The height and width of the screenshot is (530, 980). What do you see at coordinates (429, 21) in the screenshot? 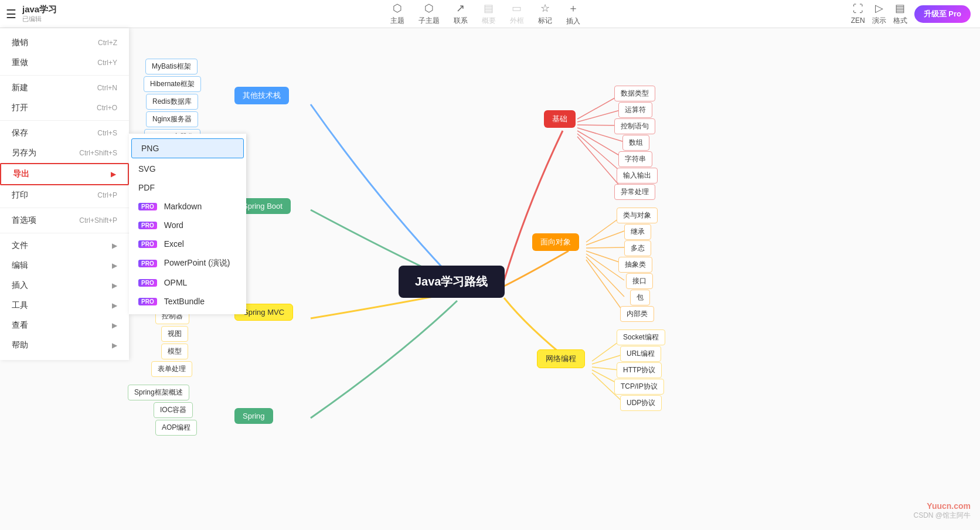
I see `toolbar-subtheme-label: 子主题` at bounding box center [429, 21].